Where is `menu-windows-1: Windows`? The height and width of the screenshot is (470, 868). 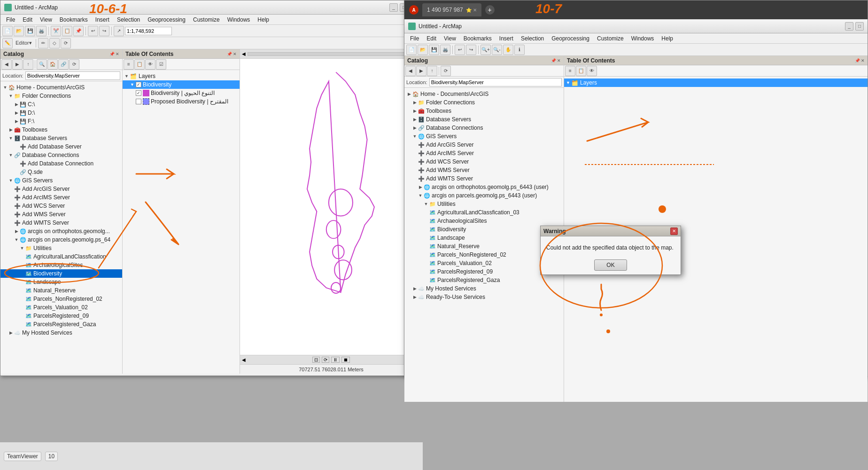
menu-windows-1: Windows is located at coordinates (239, 20).